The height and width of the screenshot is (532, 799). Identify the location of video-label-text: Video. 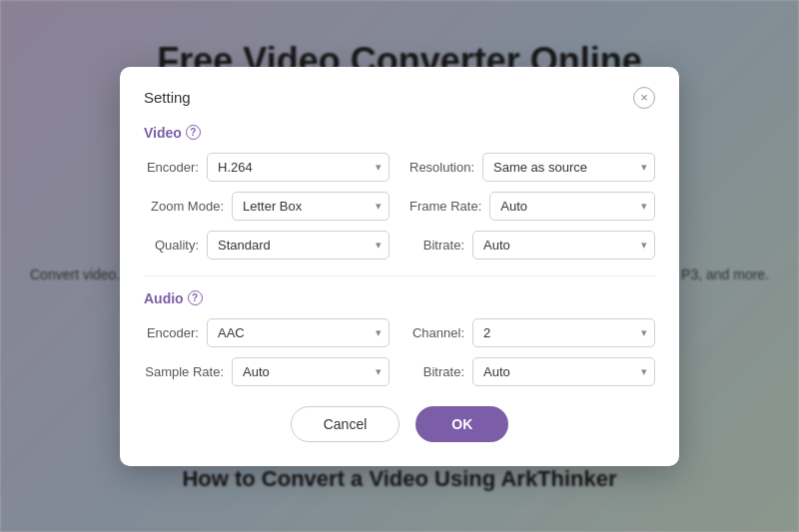
(163, 133).